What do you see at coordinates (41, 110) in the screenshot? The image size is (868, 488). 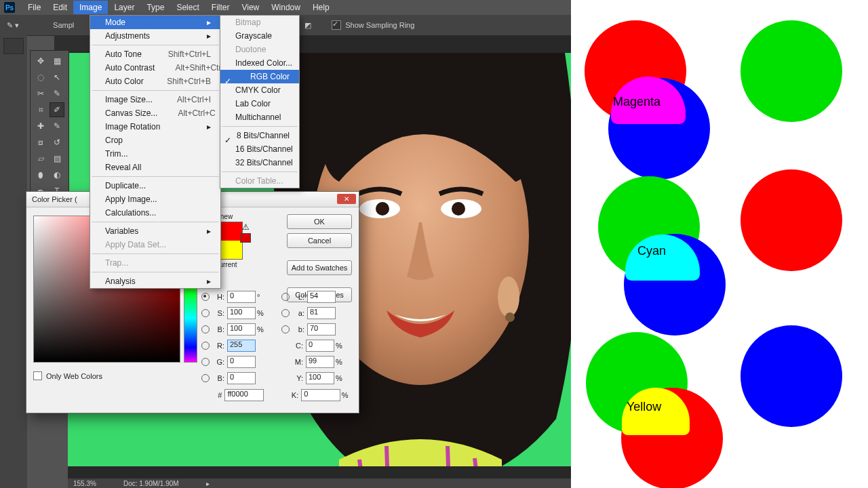 I see `crop-tool-icon: ⌗` at bounding box center [41, 110].